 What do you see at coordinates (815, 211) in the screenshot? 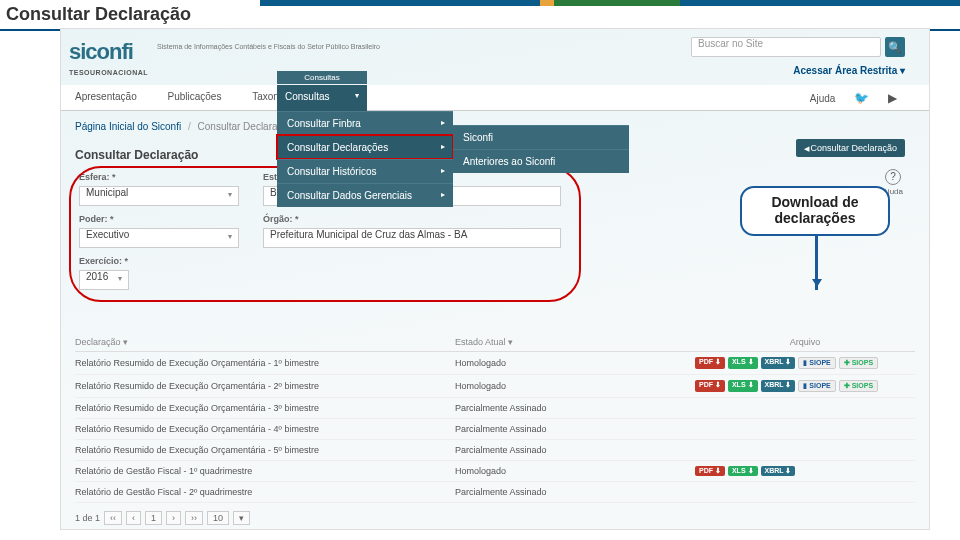
I see `callout-download: Download de declarações` at bounding box center [815, 211].